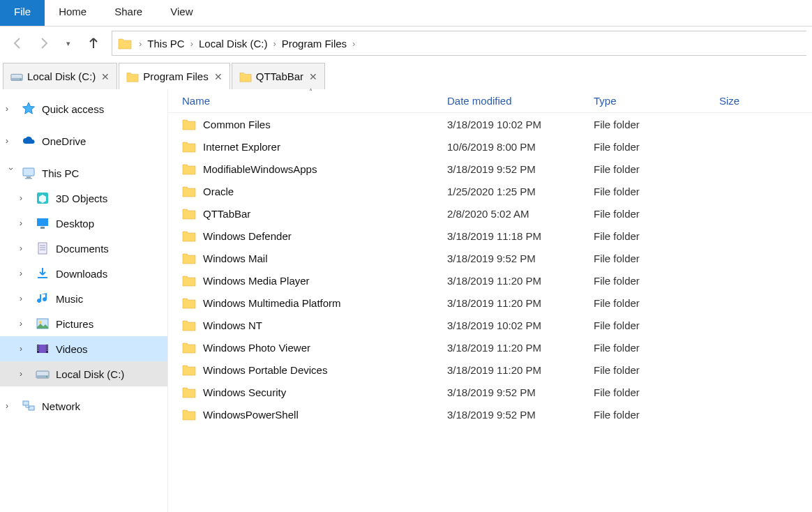  What do you see at coordinates (490, 146) in the screenshot?
I see `file-row: Internet Explorer 10/6/2019 8:00 PM File…` at bounding box center [490, 146].